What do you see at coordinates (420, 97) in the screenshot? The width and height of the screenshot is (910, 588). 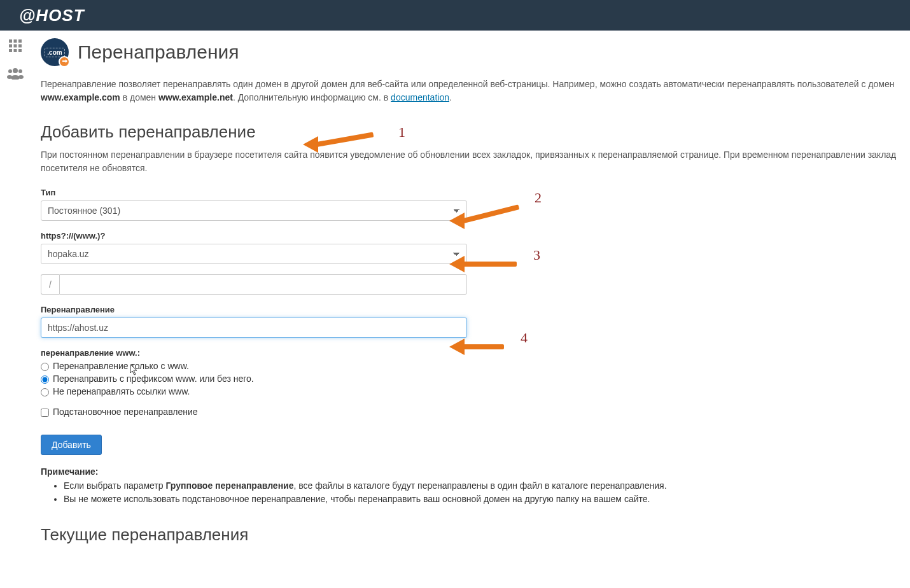 I see `documentation-link: documentation` at bounding box center [420, 97].